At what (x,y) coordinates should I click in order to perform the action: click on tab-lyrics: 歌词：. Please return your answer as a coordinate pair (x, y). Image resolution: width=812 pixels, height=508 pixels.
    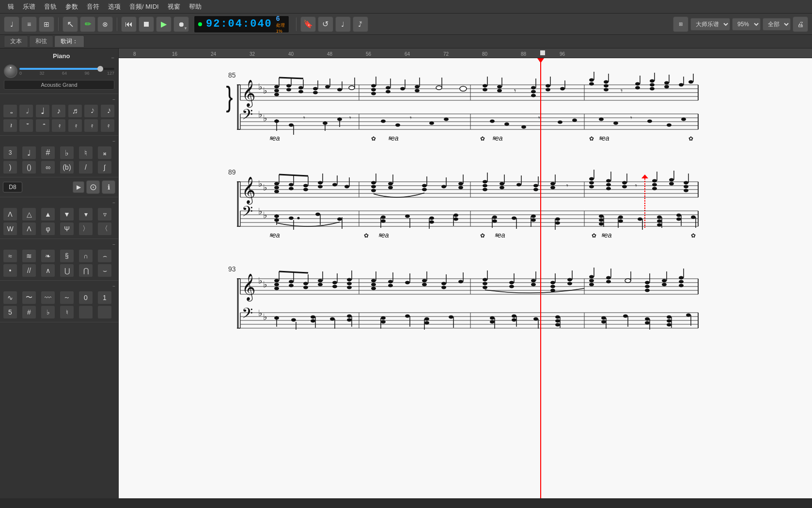
    Looking at the image, I should click on (69, 42).